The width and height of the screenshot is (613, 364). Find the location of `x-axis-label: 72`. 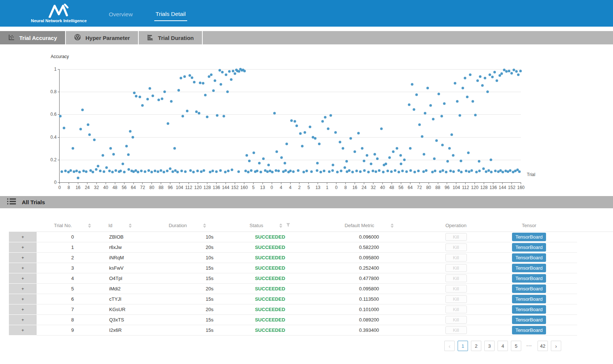

x-axis-label: 72 is located at coordinates (420, 188).